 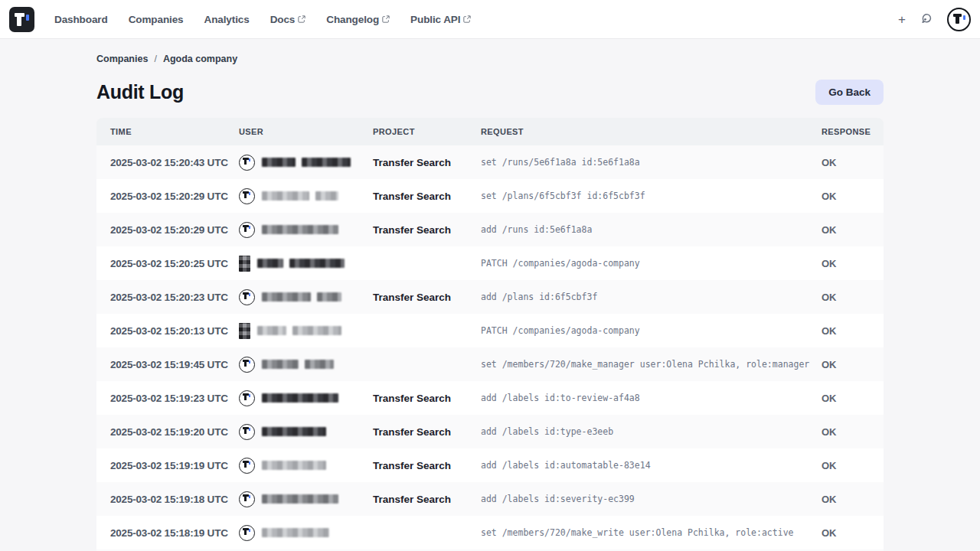 What do you see at coordinates (490, 533) in the screenshot?
I see `table-row: 2025-03-02 15:18:19 UTC set /members/720…` at bounding box center [490, 533].